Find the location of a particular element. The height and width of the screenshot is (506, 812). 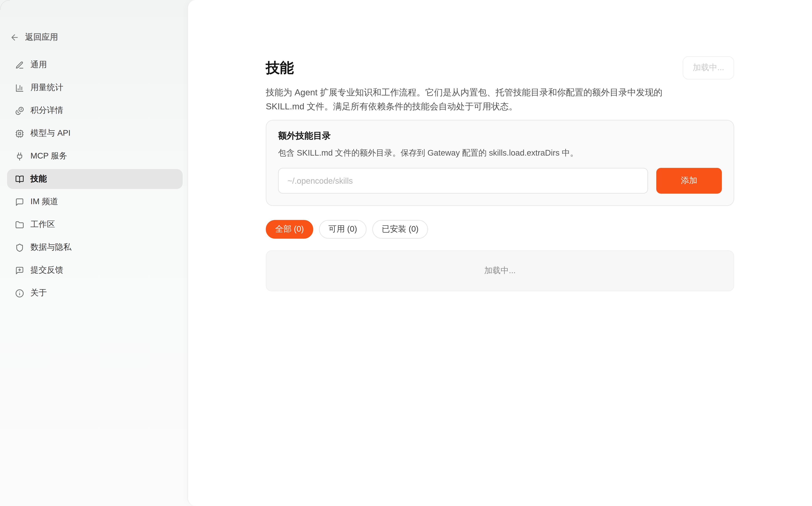

shield-icon is located at coordinates (19, 248).